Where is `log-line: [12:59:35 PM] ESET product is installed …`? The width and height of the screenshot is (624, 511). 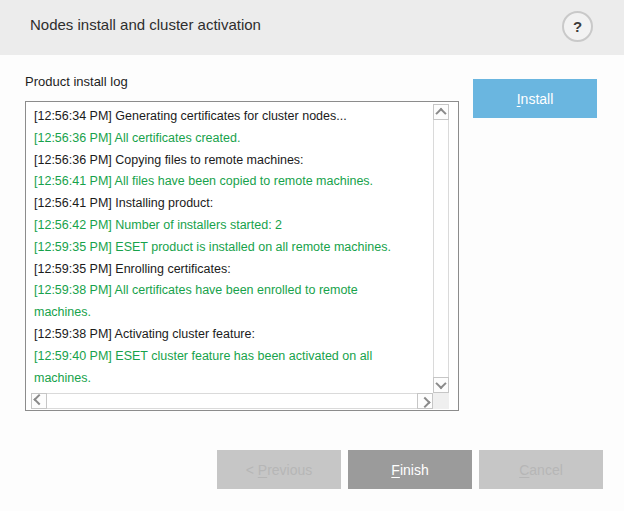 log-line: [12:59:35 PM] ESET product is installed … is located at coordinates (228, 248).